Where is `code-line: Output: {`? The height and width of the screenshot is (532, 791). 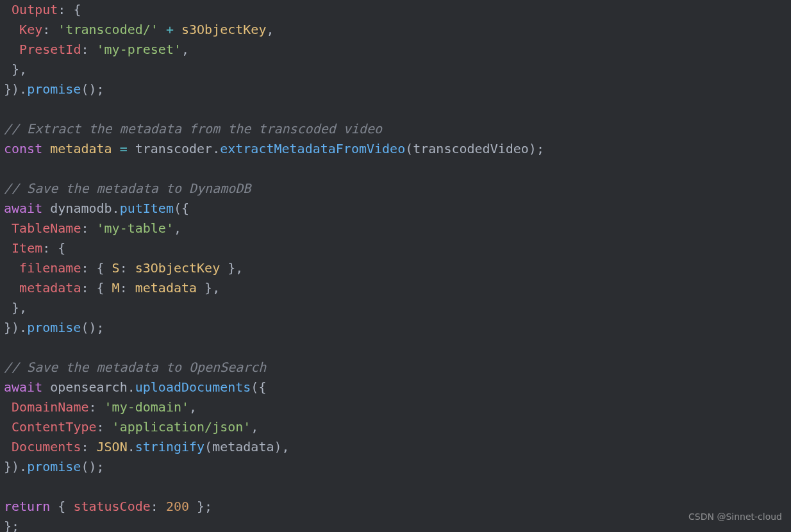 code-line: Output: { is located at coordinates (397, 10).